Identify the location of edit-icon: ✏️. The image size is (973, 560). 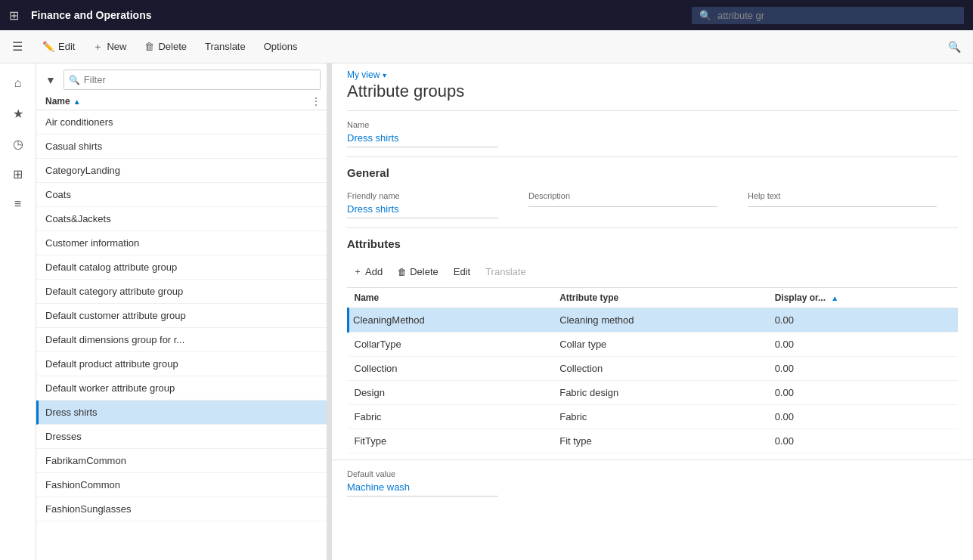
(48, 47).